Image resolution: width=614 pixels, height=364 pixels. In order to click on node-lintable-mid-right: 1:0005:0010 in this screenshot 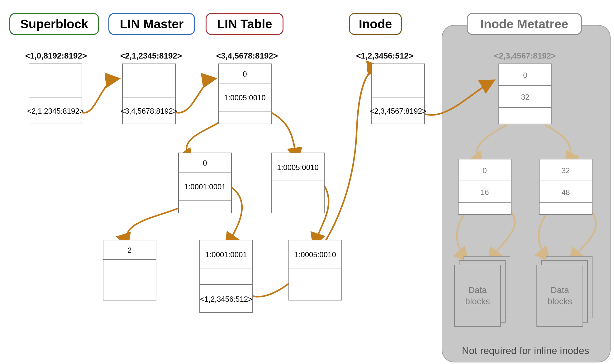, I will do `click(298, 183)`.